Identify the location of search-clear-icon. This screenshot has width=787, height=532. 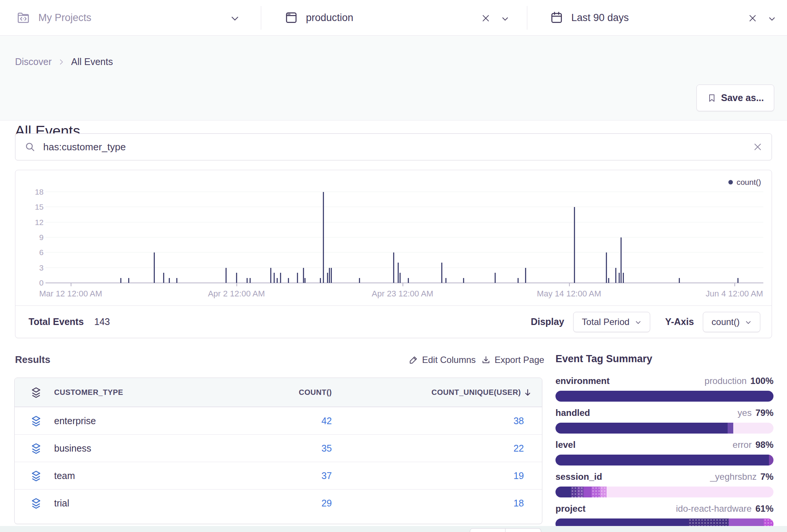
(758, 147).